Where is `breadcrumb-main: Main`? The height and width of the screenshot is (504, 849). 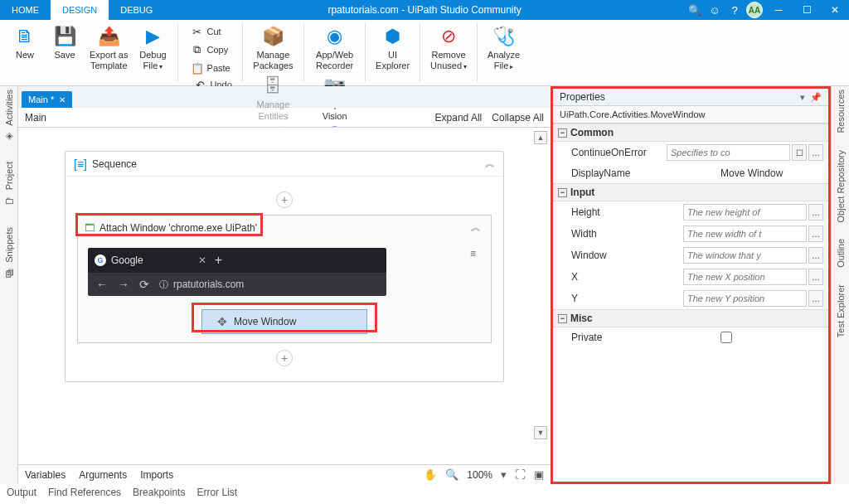 breadcrumb-main: Main is located at coordinates (36, 118).